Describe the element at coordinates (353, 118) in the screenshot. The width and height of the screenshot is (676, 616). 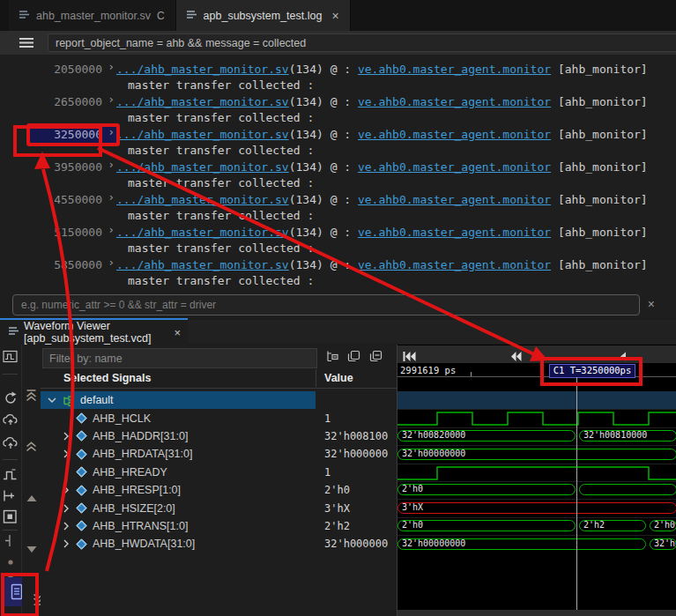
I see `log-message: master transfer collected :` at that location.